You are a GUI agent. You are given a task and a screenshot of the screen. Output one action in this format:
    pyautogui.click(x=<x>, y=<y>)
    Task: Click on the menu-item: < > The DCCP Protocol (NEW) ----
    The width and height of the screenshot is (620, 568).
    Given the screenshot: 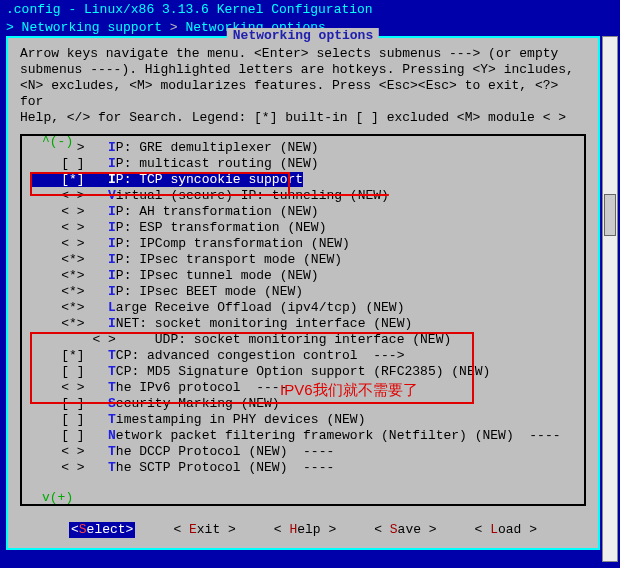 What is the action you would take?
    pyautogui.click(x=303, y=452)
    